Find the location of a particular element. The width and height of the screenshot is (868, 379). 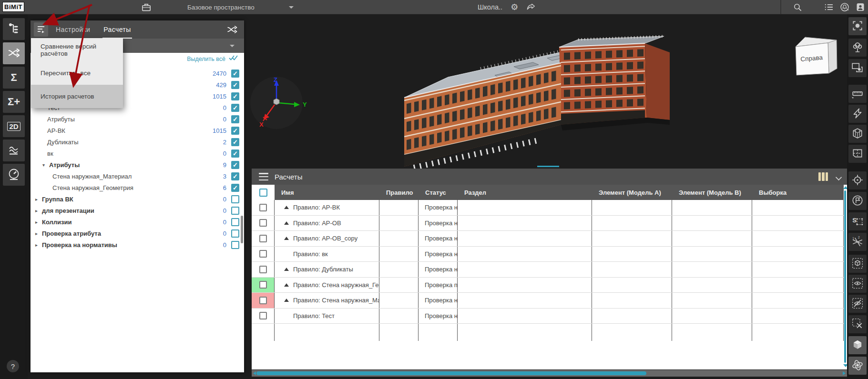

environment-button is located at coordinates (858, 48).